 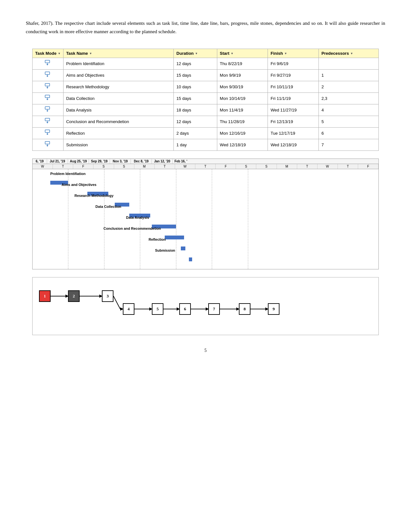 What do you see at coordinates (162, 161) in the screenshot?
I see `gantt-month-6: Jan 12, '20` at bounding box center [162, 161].